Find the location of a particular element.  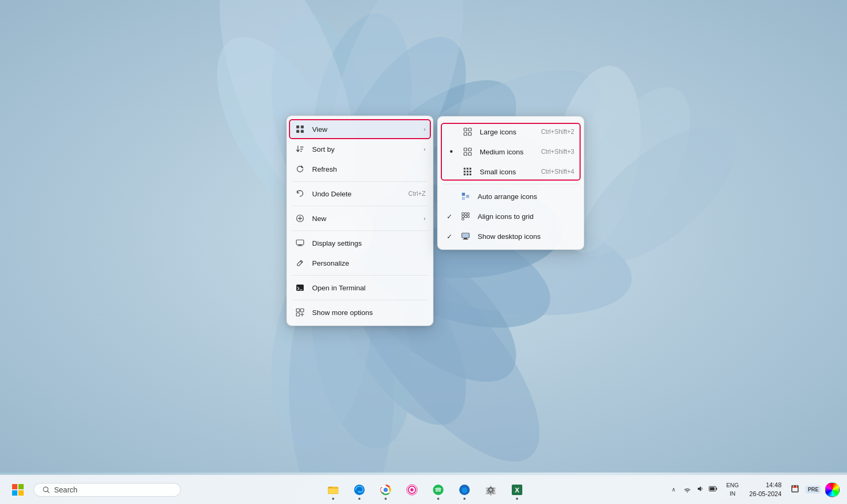

medium-icons-icon is located at coordinates (468, 152).